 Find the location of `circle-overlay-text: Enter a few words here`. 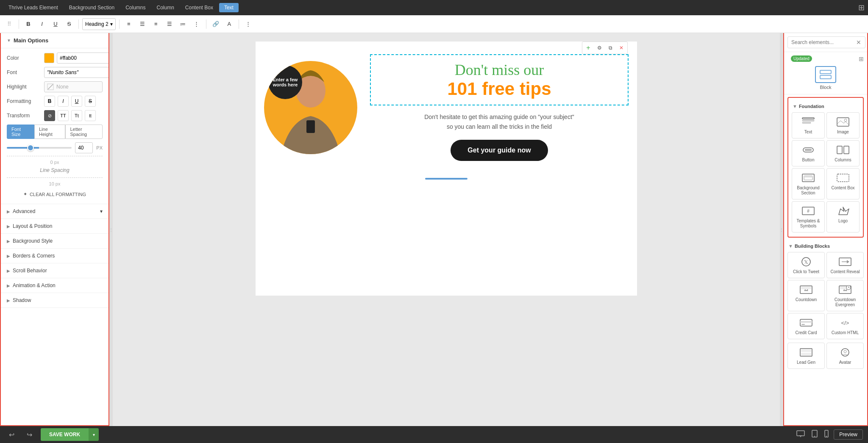

circle-overlay-text: Enter a few words here is located at coordinates (285, 82).